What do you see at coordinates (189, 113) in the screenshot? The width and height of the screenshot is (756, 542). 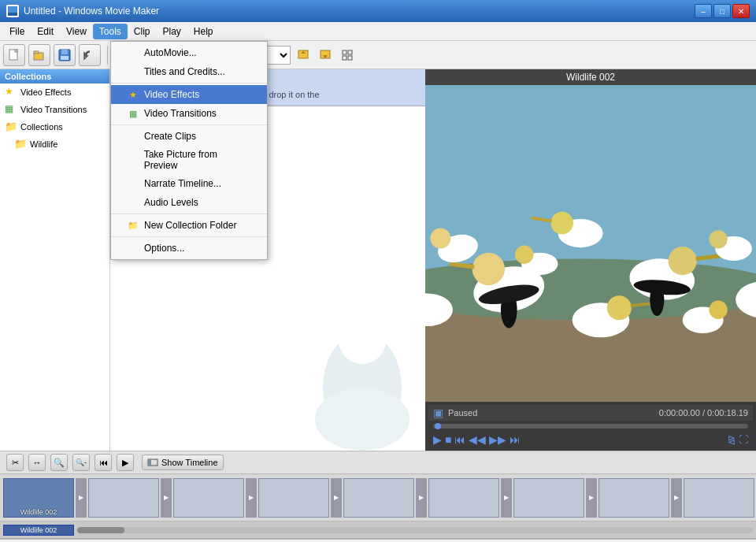 I see `menu-video-transitions: ▦ Video Transitions` at bounding box center [189, 113].